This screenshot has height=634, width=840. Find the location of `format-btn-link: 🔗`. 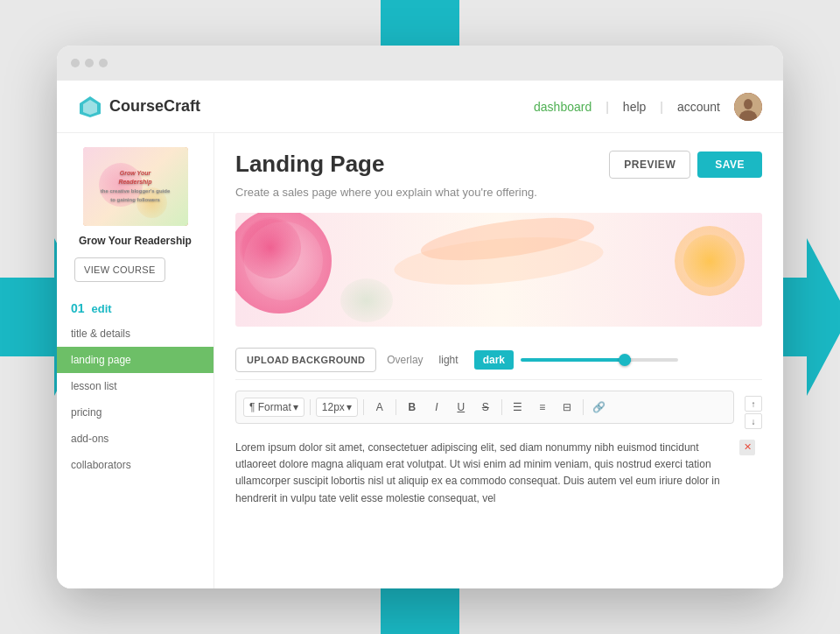

format-btn-link: 🔗 is located at coordinates (599, 407).